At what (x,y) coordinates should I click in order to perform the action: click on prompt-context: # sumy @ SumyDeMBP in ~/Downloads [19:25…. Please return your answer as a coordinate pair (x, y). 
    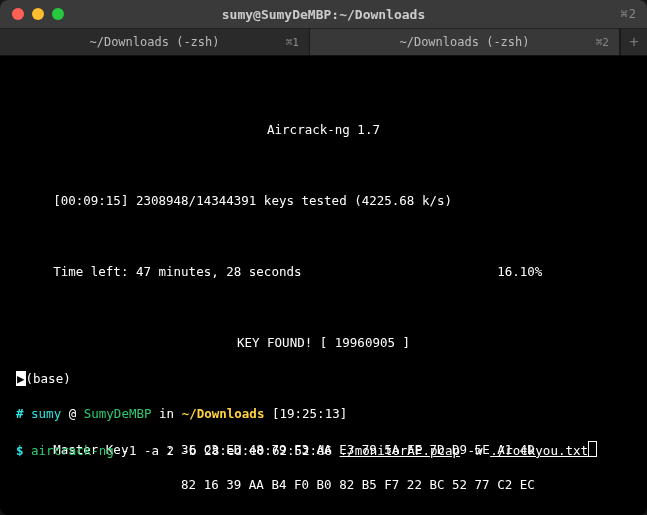
    Looking at the image, I should click on (324, 414).